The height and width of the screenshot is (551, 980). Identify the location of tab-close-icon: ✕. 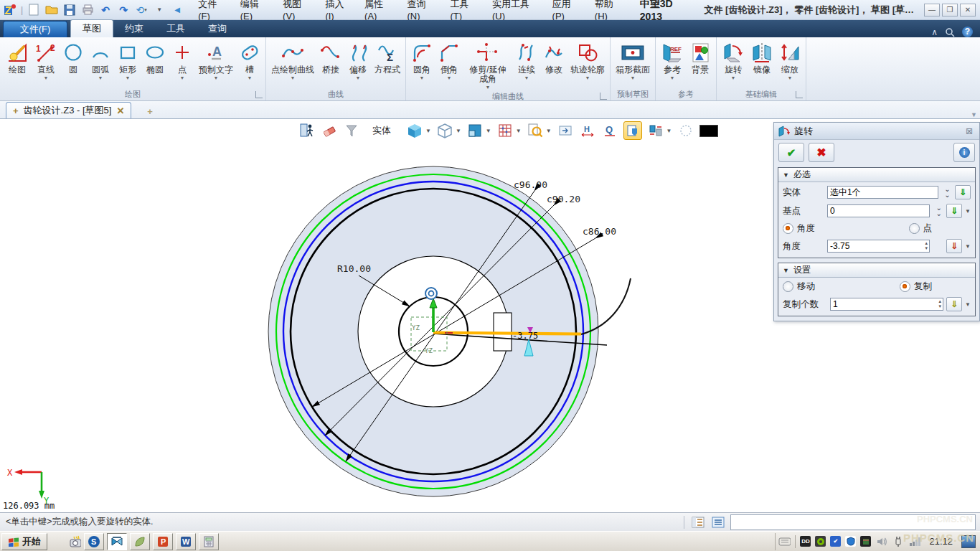
(121, 110).